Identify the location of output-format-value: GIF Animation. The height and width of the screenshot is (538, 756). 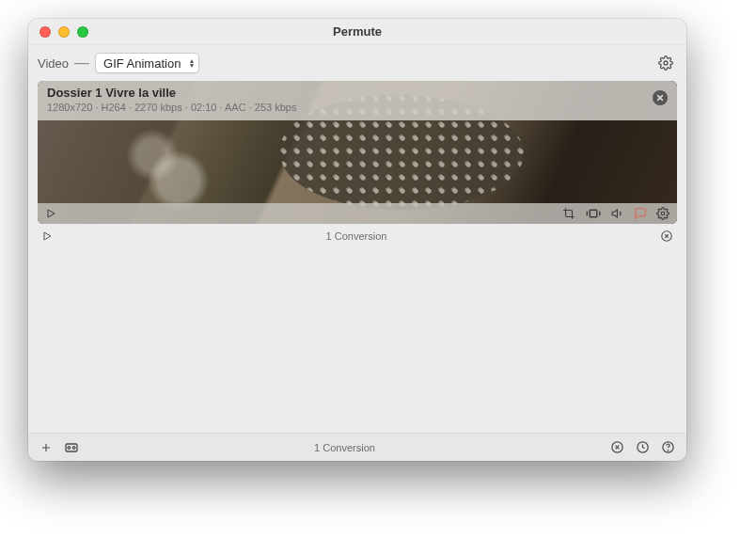
(142, 64).